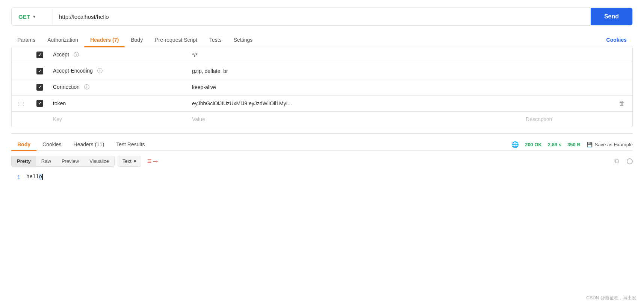 Image resolution: width=644 pixels, height=305 pixels. I want to click on checkbox-accept-box: ✓, so click(40, 55).